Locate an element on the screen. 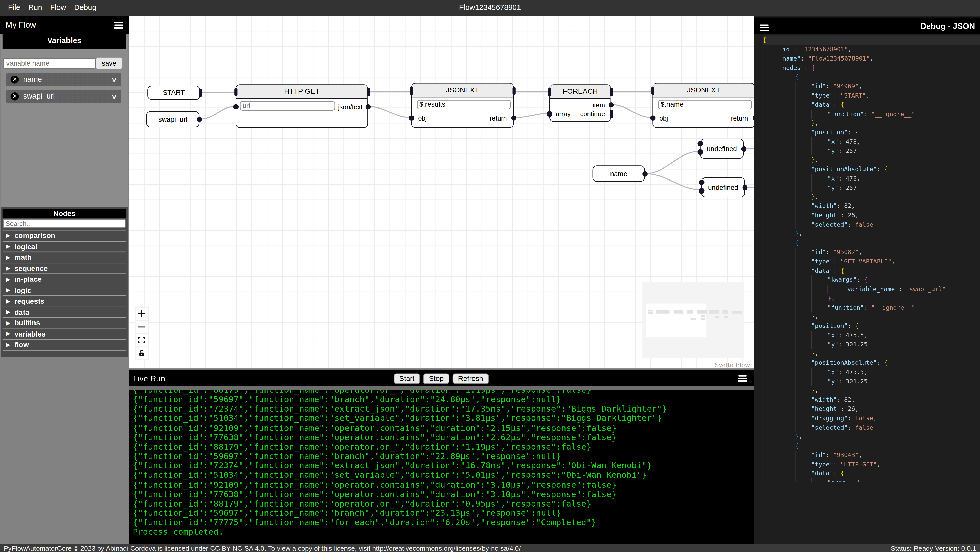 The width and height of the screenshot is (980, 552). category-logic: ▶logic is located at coordinates (65, 290).